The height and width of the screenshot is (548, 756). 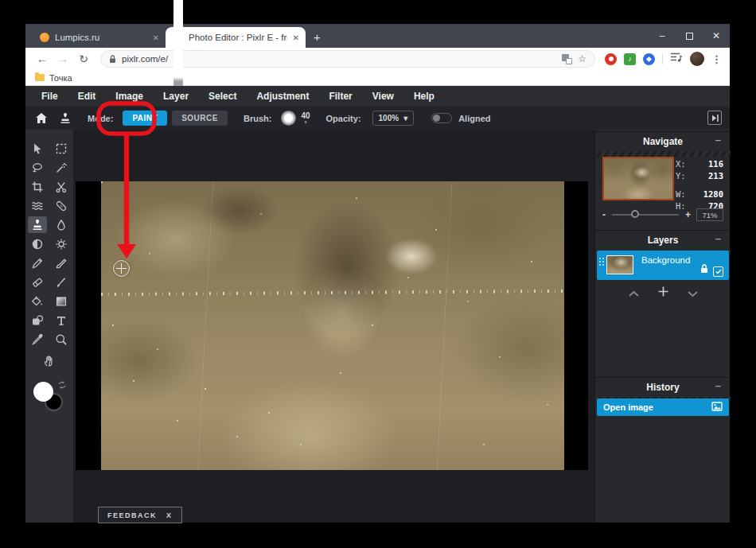 What do you see at coordinates (37, 243) in the screenshot?
I see `toning-tool-icon` at bounding box center [37, 243].